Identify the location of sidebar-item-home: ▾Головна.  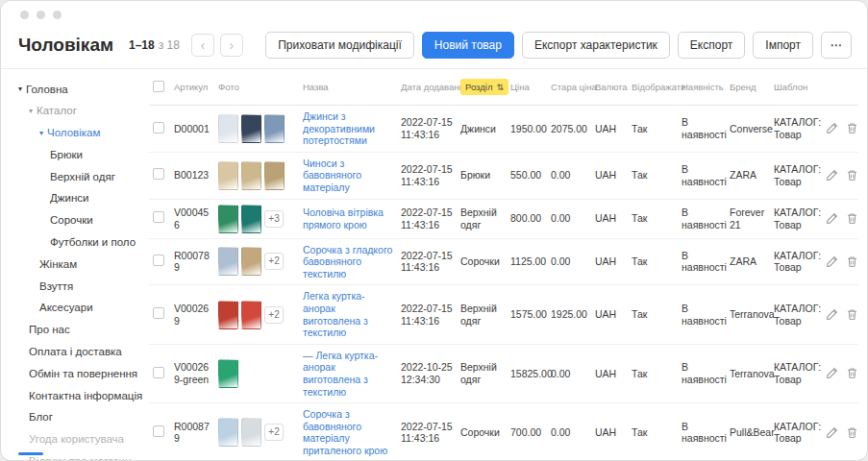
(81, 90).